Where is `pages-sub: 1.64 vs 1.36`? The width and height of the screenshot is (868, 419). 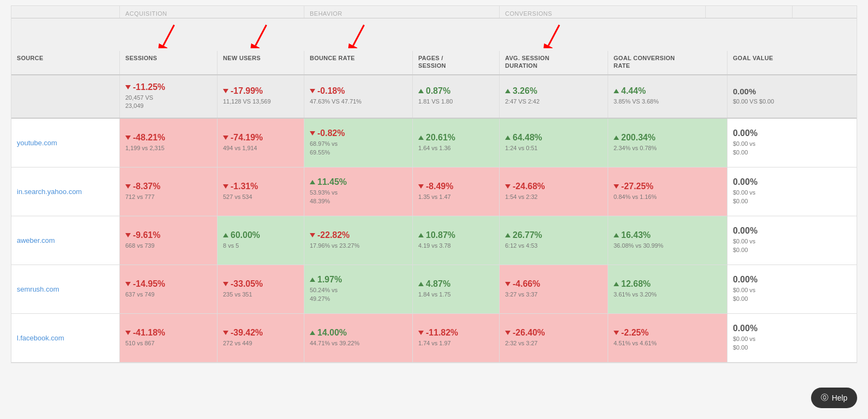
pages-sub: 1.64 vs 1.36 is located at coordinates (456, 149).